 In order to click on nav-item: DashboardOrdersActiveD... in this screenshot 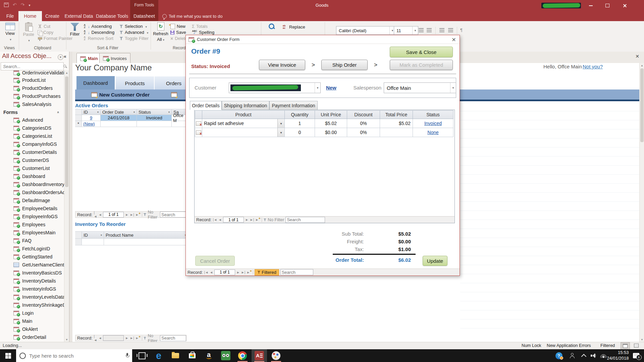, I will do `click(32, 192)`.